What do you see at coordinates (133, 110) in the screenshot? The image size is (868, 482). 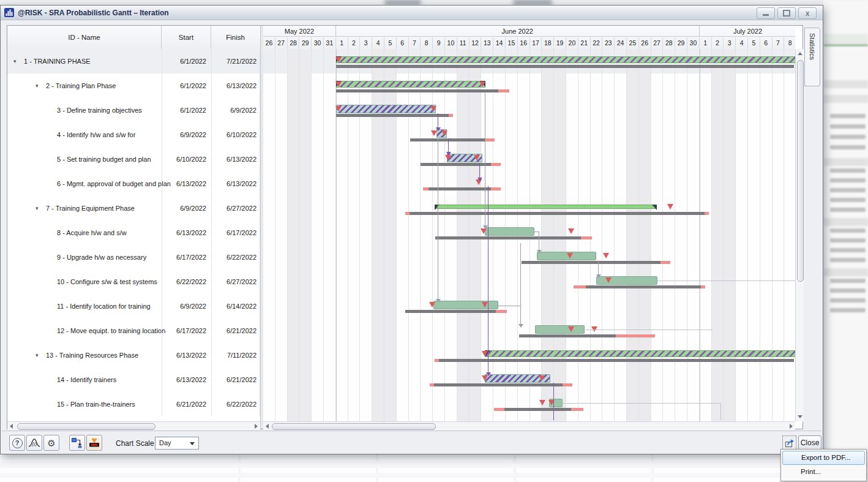 I see `table-row: 3 - Define training objectives6/1/20226/…` at bounding box center [133, 110].